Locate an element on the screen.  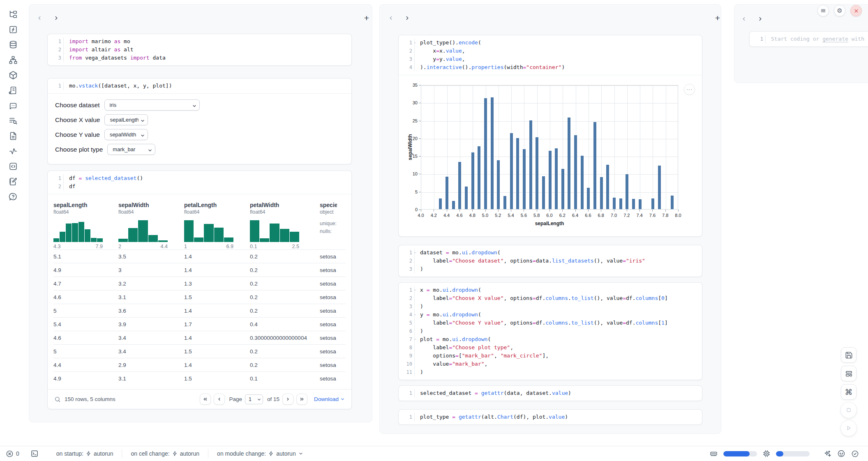
code-editor: 1import marimo as mo2import altair as al… is located at coordinates (200, 50).